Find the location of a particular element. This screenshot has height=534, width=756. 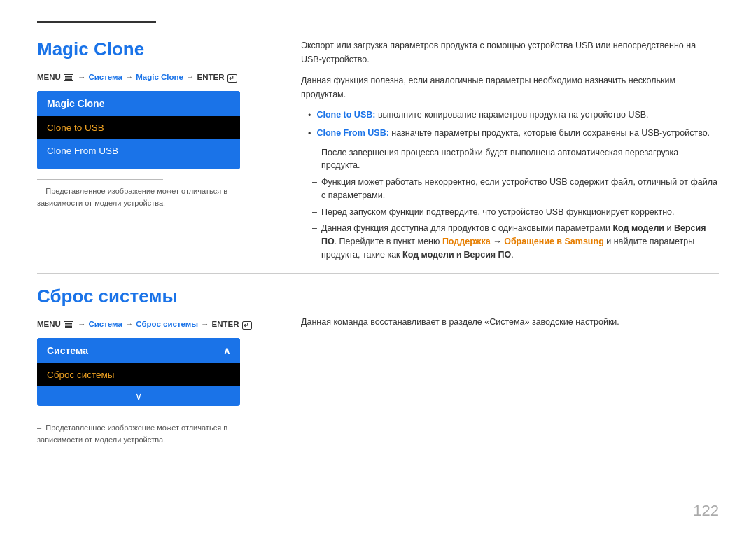

menu-path-1: MENU → Система → Magic Clone → ENTER is located at coordinates (156, 77).